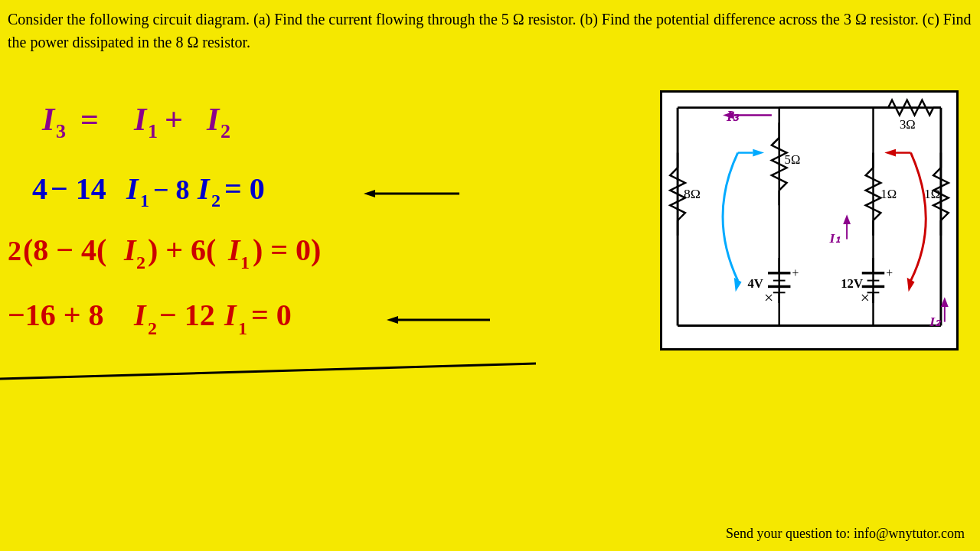  Describe the element at coordinates (286, 249) in the screenshot. I see `svg-text: ) = 0)` at that location.